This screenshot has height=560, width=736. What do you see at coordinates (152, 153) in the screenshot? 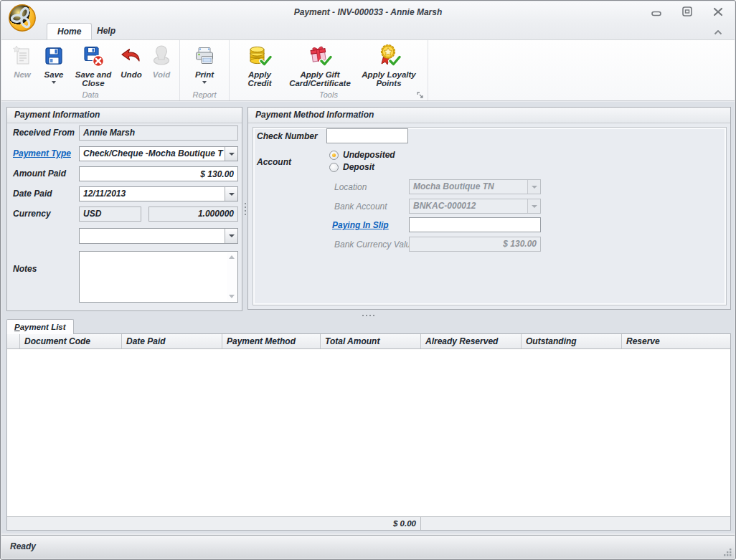
I see `payment-type-value: Check/Cheque -Mocha Boutique T` at bounding box center [152, 153].